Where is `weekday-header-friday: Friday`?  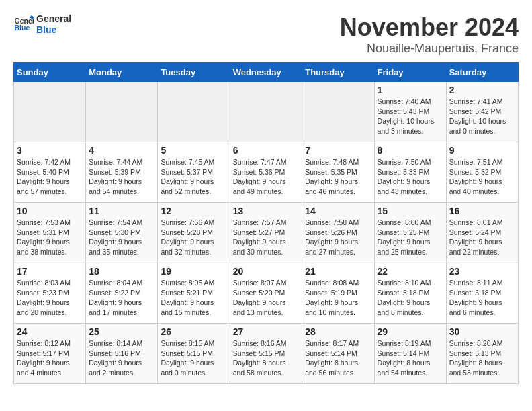 weekday-header-friday: Friday is located at coordinates (410, 73).